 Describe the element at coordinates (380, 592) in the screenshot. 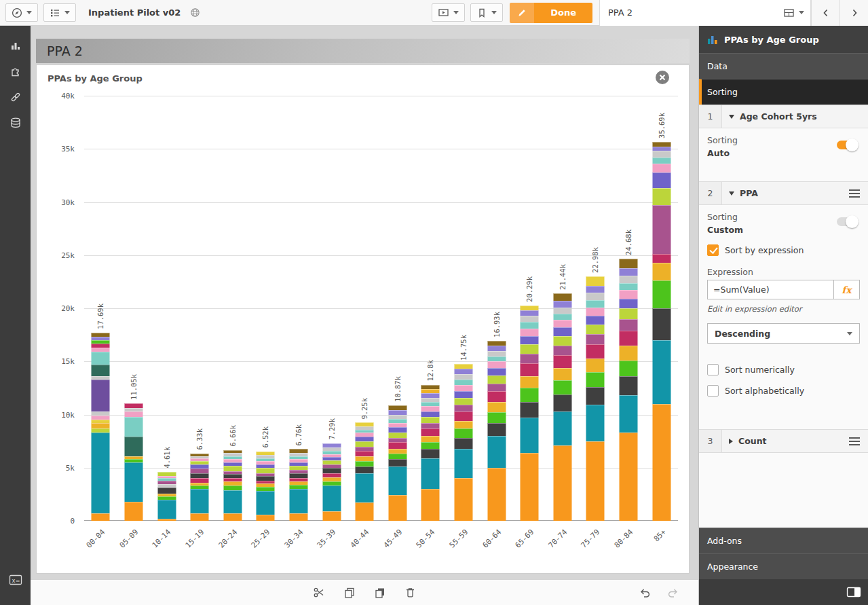

I see `paste-button` at that location.